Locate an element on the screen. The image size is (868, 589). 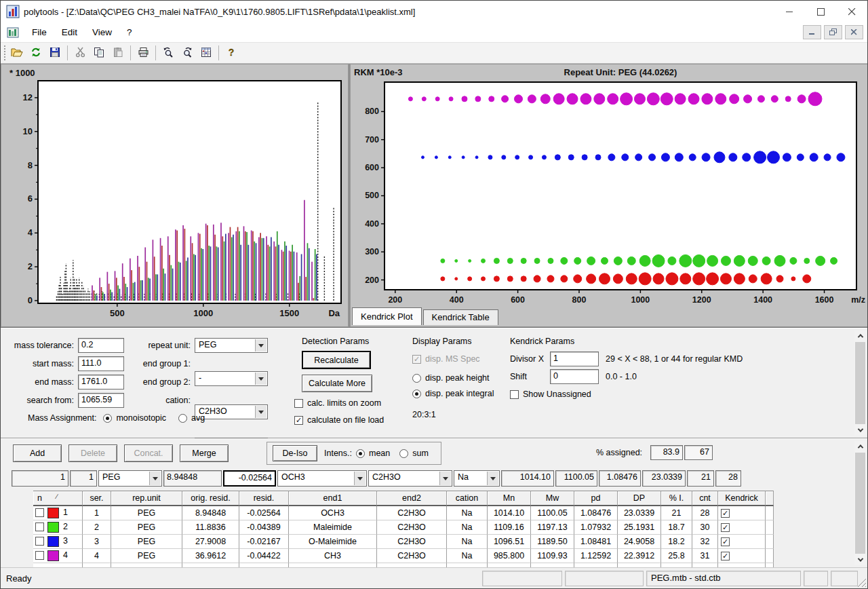
edit-field-2-dropdown: PEG is located at coordinates (130, 478).